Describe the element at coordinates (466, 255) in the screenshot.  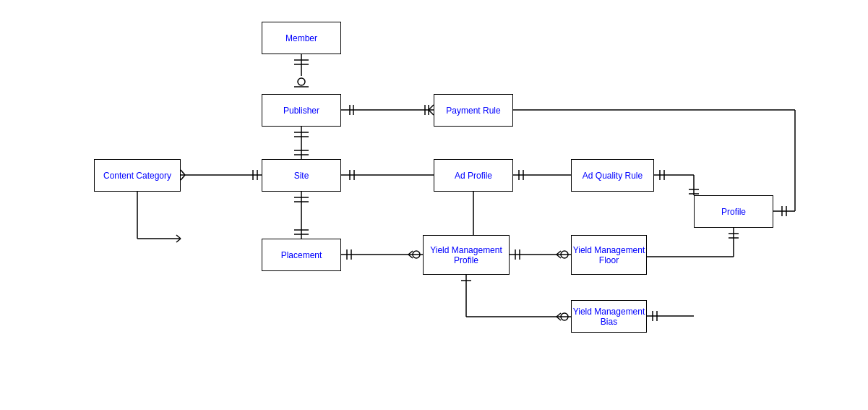
I see `entity-yield-mgmt-profile: Yield Management Profile` at that location.